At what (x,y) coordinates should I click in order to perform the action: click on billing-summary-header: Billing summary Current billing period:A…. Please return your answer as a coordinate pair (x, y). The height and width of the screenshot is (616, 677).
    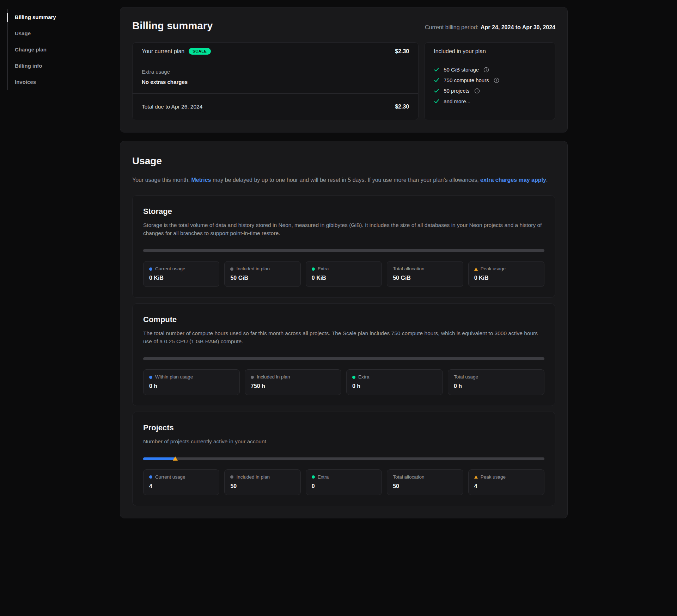
    Looking at the image, I should click on (344, 26).